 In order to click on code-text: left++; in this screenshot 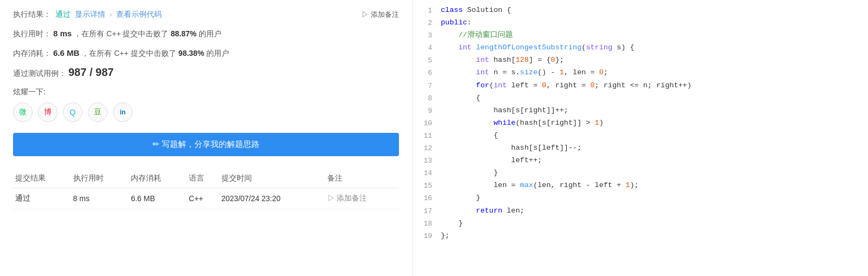, I will do `click(491, 161)`.